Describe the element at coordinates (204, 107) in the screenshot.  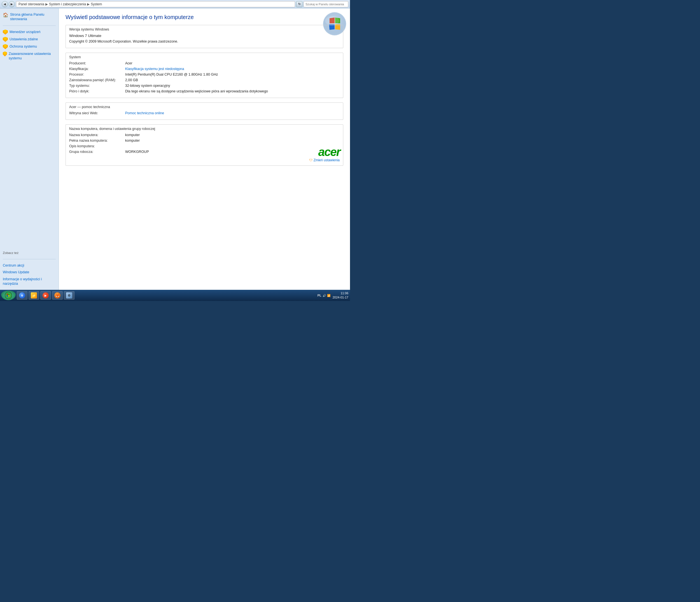
I see `acer-section-title: Acer — pomoc techniczna` at that location.